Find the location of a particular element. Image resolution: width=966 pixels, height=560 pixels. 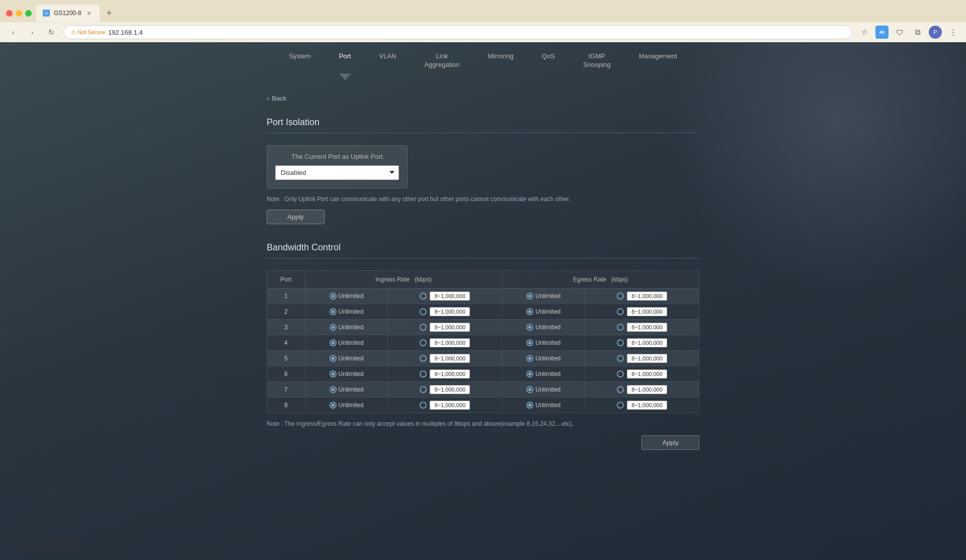

profile-avatar: P is located at coordinates (935, 32).